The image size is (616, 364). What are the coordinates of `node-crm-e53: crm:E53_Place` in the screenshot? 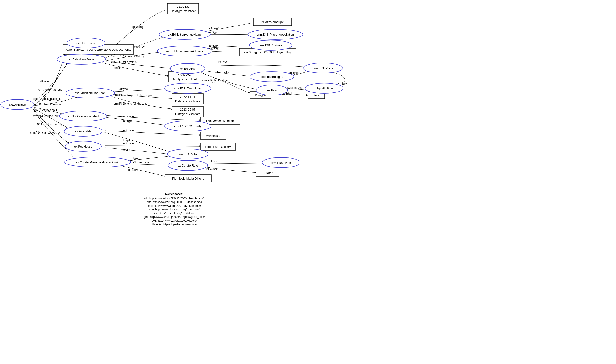 It's located at (323, 68).